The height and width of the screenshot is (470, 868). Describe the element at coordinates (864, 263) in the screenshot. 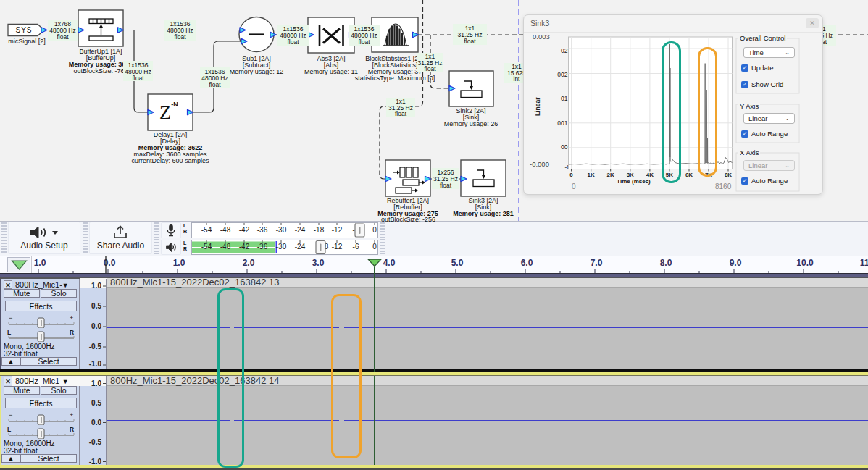

I see `svg-text: 11` at that location.